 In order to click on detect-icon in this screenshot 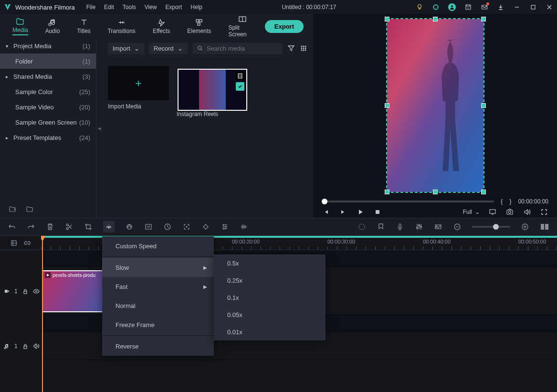, I will do `click(187, 227)`.